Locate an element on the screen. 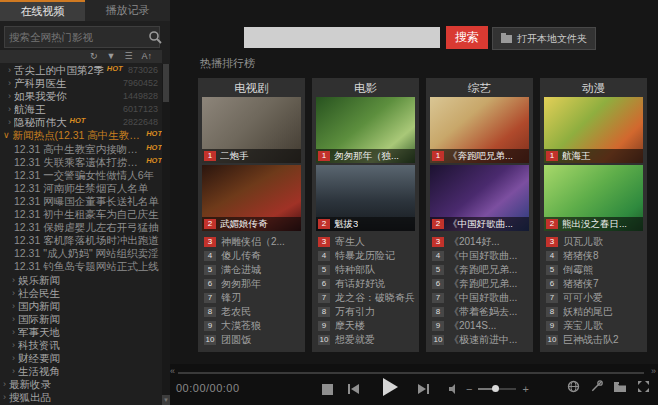 Image resolution: width=658 pixels, height=405 pixels. poster-thumbnail: 2《中国好歌曲... is located at coordinates (480, 198).